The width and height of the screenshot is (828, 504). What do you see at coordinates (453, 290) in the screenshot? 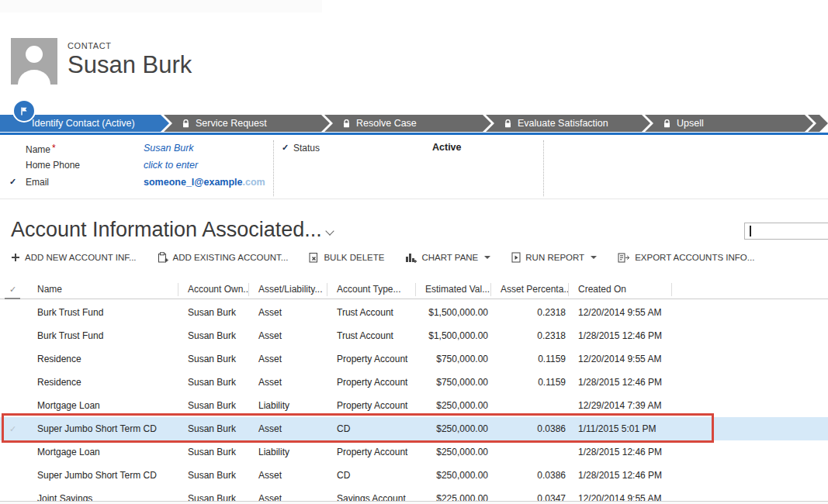
I see `column-header-estval: Estimated Val...` at bounding box center [453, 290].